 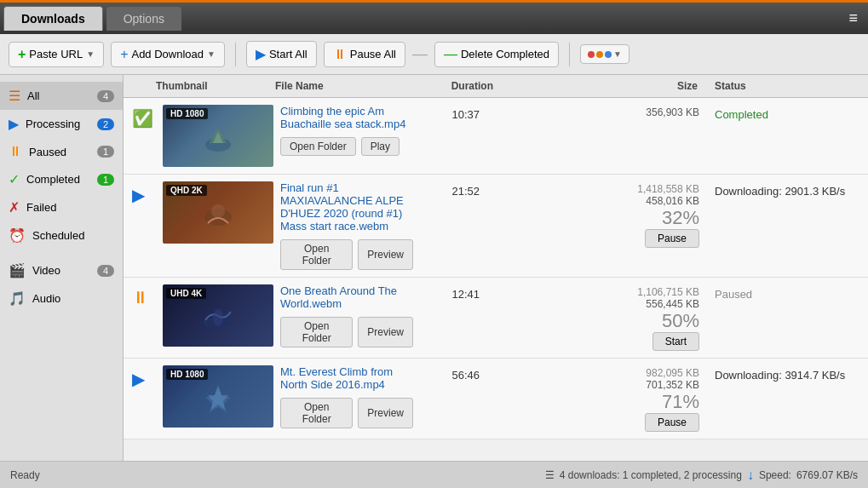 What do you see at coordinates (672, 238) in the screenshot?
I see `pause-button-2: Pause` at bounding box center [672, 238].